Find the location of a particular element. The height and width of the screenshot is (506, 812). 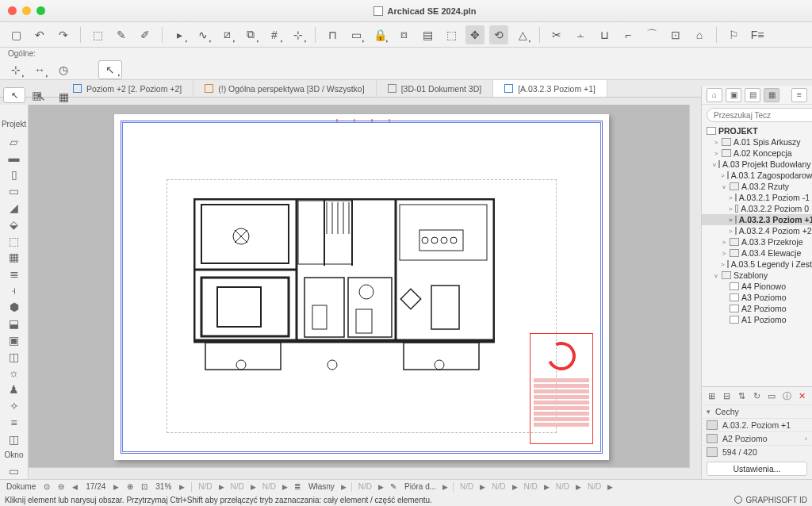

chair-tool-icon: ♟ is located at coordinates (14, 390).